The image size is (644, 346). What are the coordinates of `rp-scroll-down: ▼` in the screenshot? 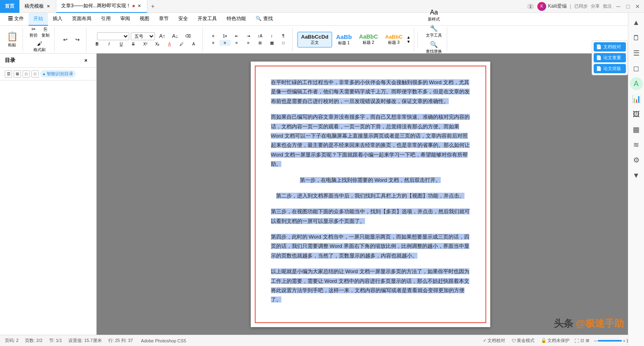 It's located at (636, 175).